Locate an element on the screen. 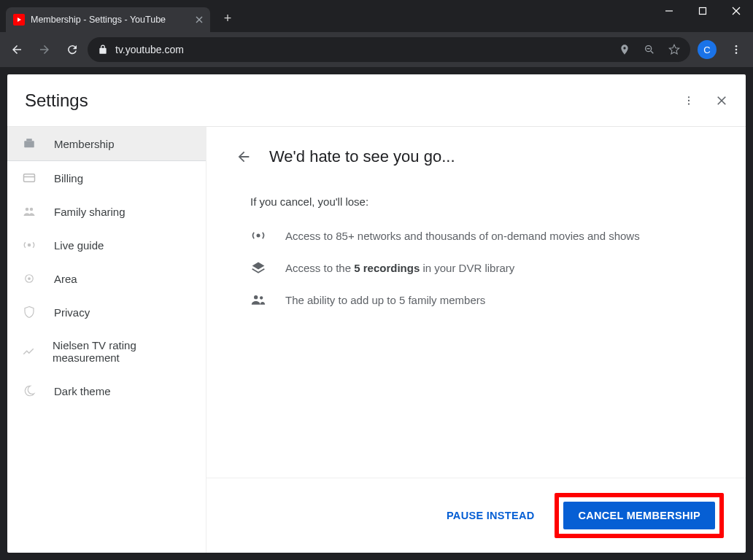  loss-dvr-text: Access to the 5 recordings in your DVR l… is located at coordinates (400, 268).